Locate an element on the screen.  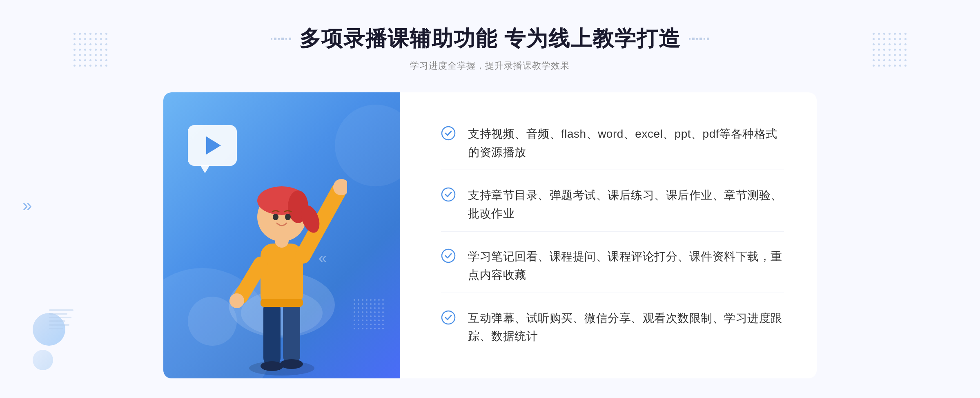
illus-dots is located at coordinates (369, 314).